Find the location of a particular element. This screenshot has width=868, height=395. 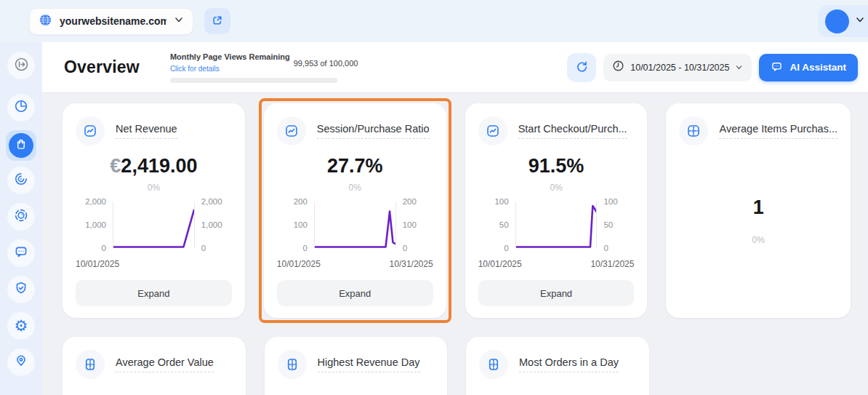

sidebar-item-locations is located at coordinates (21, 362).